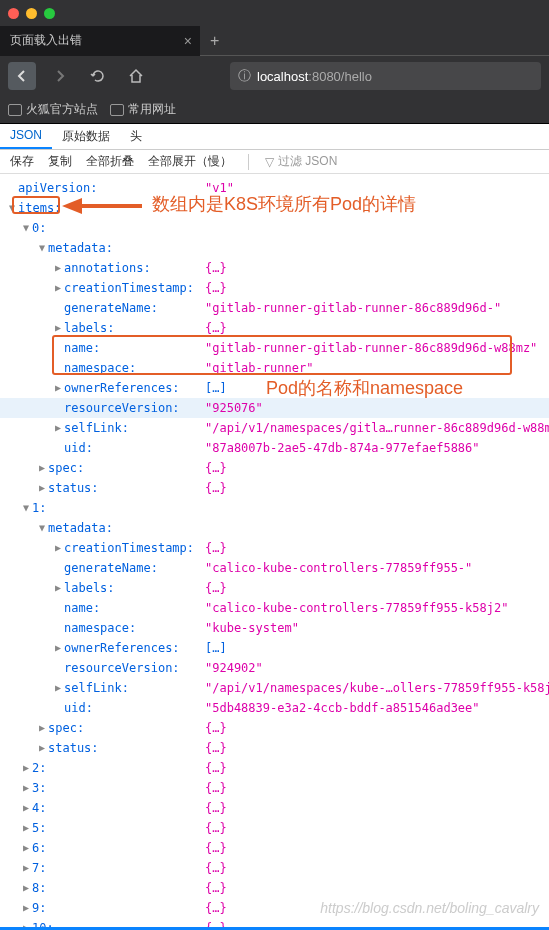  I want to click on close-window-button, so click(14, 14).